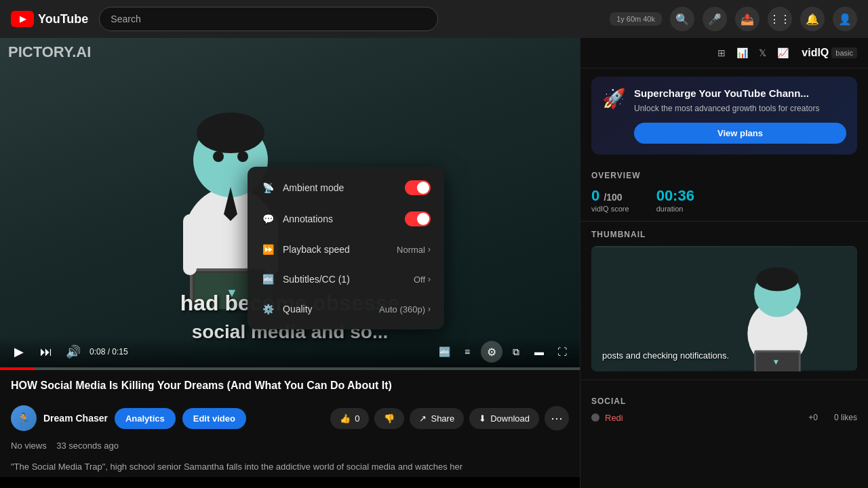  What do you see at coordinates (442, 419) in the screenshot?
I see `share-label: Share` at bounding box center [442, 419].